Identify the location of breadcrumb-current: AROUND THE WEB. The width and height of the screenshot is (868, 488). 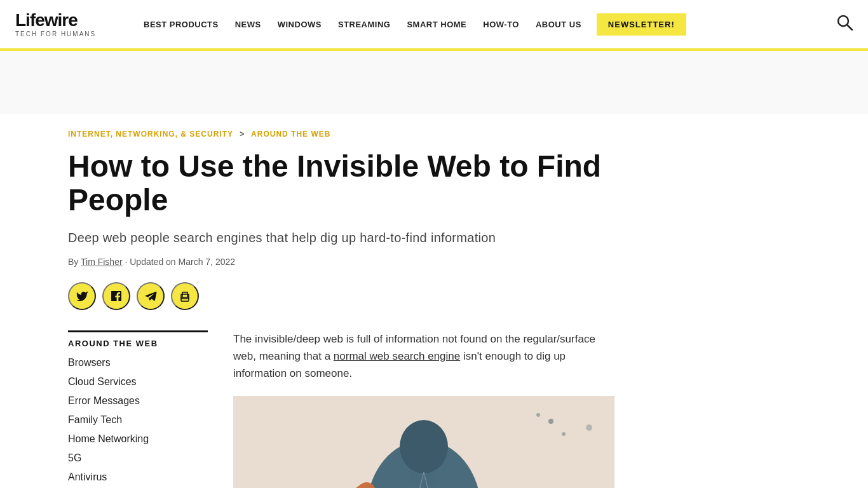
(291, 134).